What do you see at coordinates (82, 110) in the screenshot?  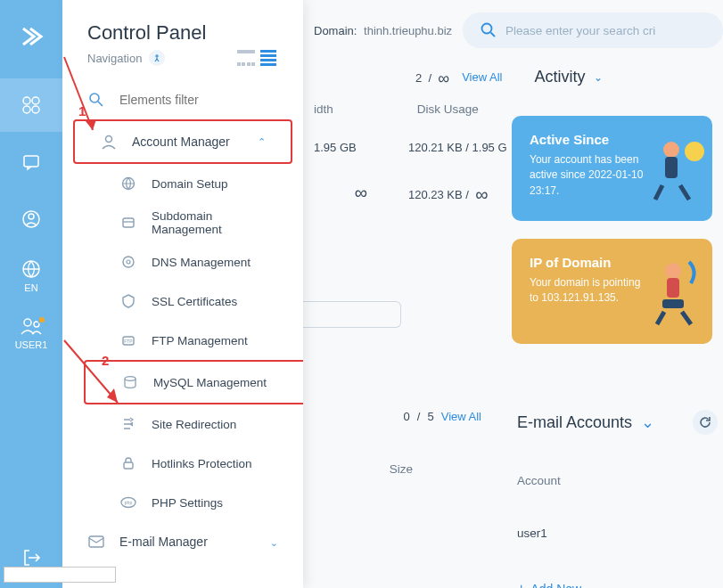 I see `annotation-num-1: 1` at bounding box center [82, 110].